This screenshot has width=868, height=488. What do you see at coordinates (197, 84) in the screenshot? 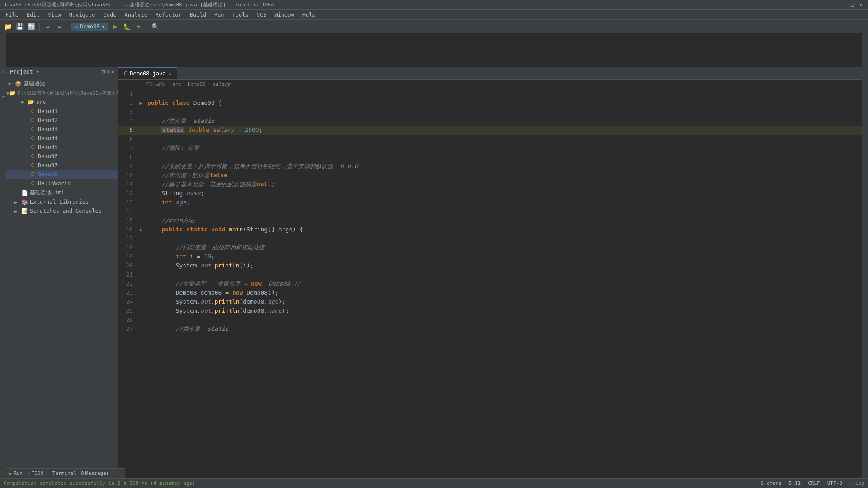
I see `breadcrumb-file: Demo08` at bounding box center [197, 84].